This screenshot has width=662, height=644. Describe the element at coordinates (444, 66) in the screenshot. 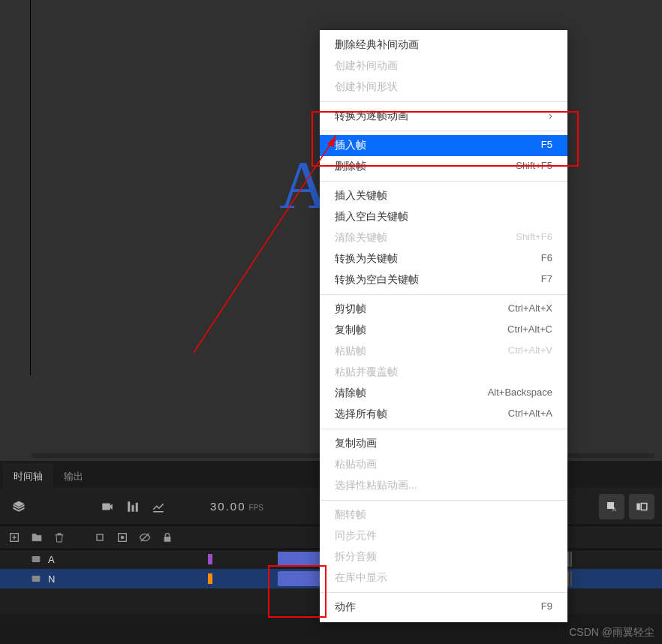

I see `menu-create-tween: 创建补间动画` at that location.